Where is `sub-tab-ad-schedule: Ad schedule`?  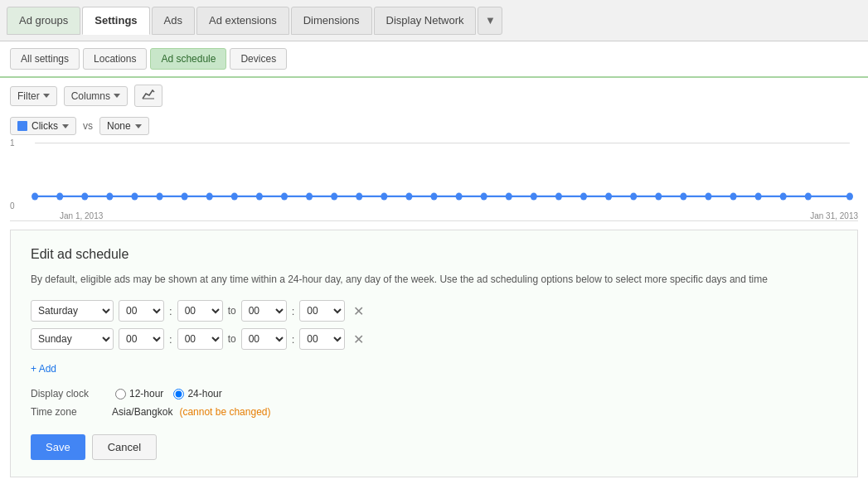
sub-tab-ad-schedule: Ad schedule is located at coordinates (188, 59).